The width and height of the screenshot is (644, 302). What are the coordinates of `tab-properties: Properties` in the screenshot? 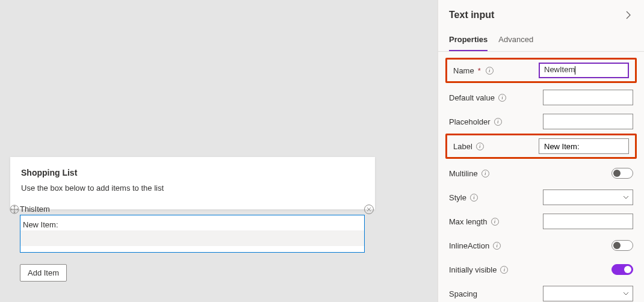 It's located at (468, 41).